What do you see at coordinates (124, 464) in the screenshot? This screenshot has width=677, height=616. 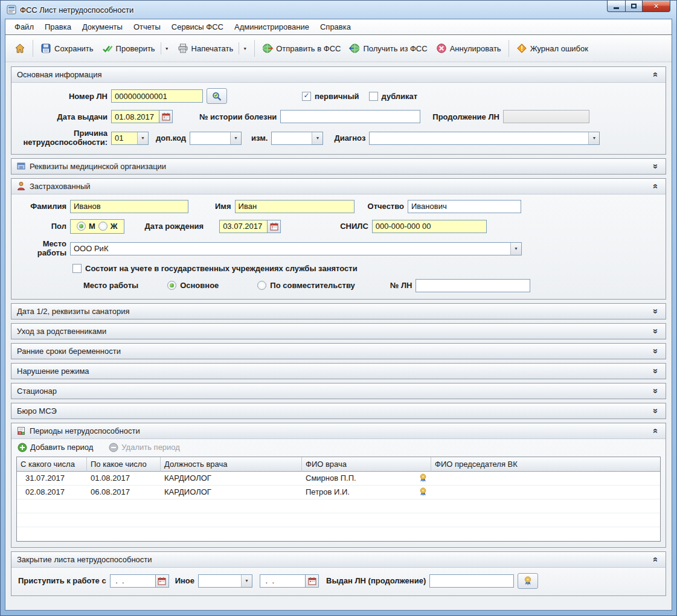 I see `column-header: По какое число` at bounding box center [124, 464].